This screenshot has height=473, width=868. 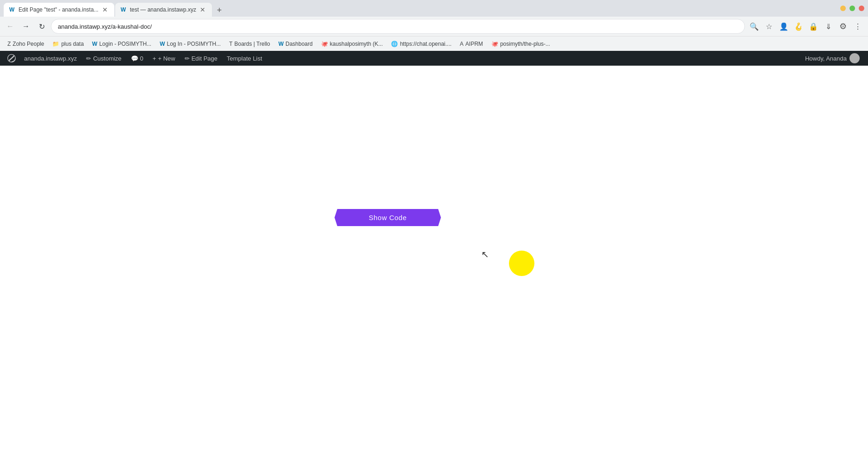 I want to click on new-tab-button: +, so click(x=219, y=10).